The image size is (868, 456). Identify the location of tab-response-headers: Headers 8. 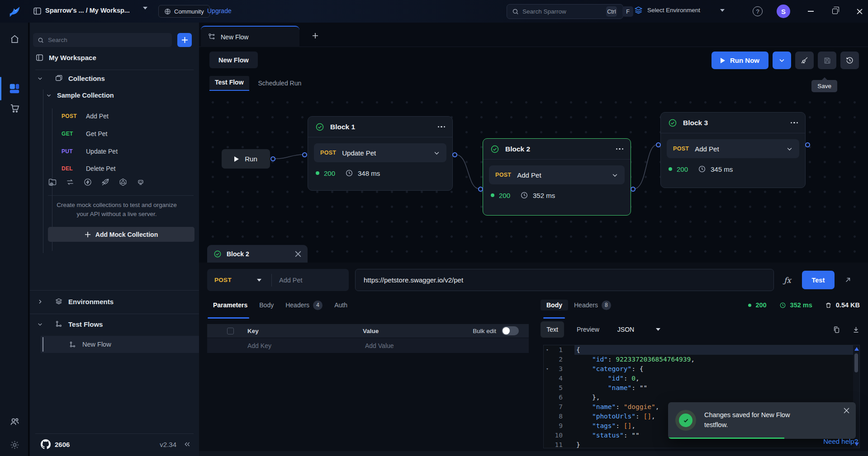
(593, 306).